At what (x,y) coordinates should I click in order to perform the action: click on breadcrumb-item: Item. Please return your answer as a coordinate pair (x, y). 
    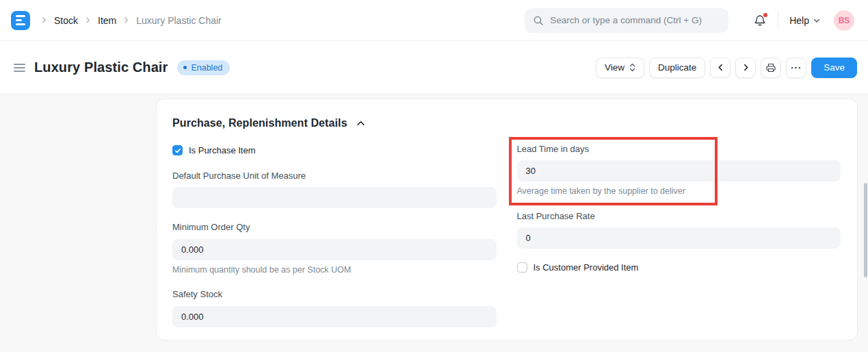
    Looking at the image, I should click on (107, 21).